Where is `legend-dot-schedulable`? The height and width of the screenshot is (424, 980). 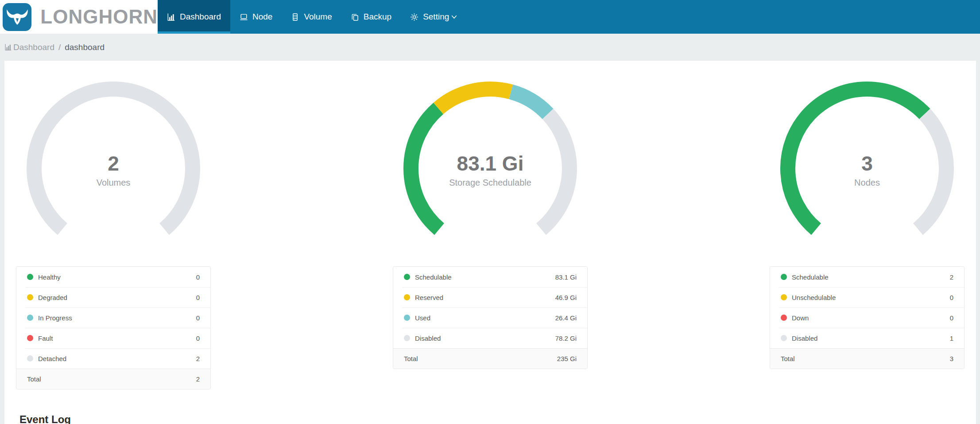 legend-dot-schedulable is located at coordinates (407, 277).